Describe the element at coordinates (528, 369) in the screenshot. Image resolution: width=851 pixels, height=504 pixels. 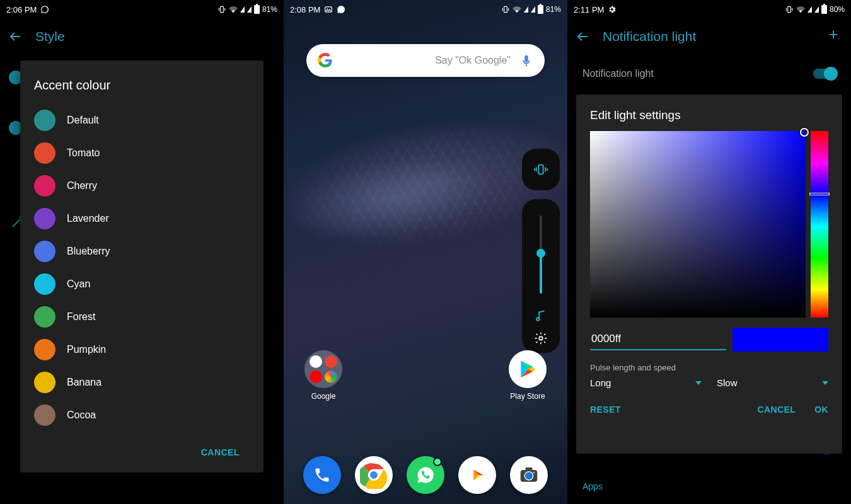
I see `play-store-icon` at that location.